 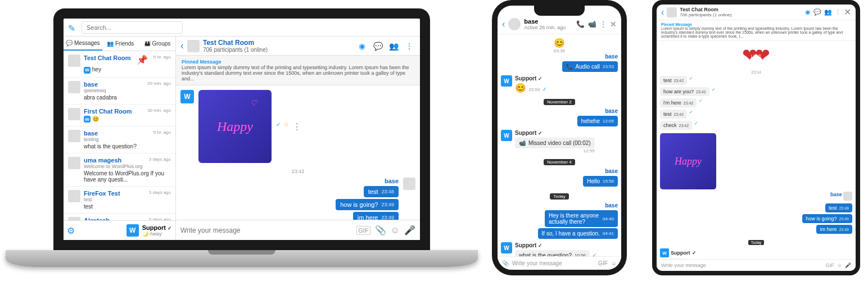 What do you see at coordinates (108, 111) in the screenshot?
I see `conv-name: First Chat Room` at bounding box center [108, 111].